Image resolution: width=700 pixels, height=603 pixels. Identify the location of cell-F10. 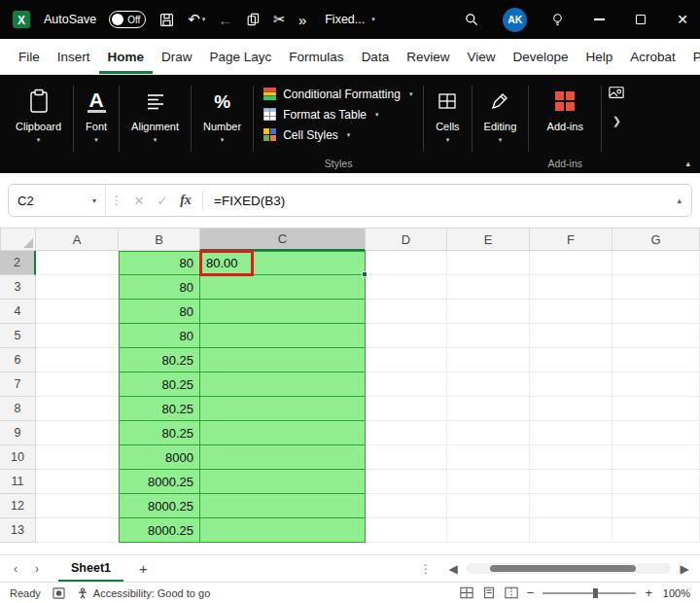
(572, 457).